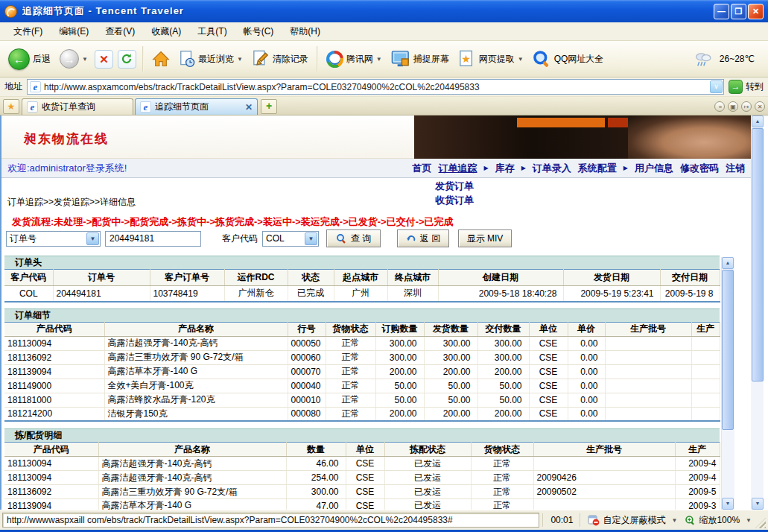 This screenshot has height=532, width=768. What do you see at coordinates (192, 492) in the screenshot?
I see `table-cell: 高露洁三重功效牙膏 90 G-72支/箱` at bounding box center [192, 492].